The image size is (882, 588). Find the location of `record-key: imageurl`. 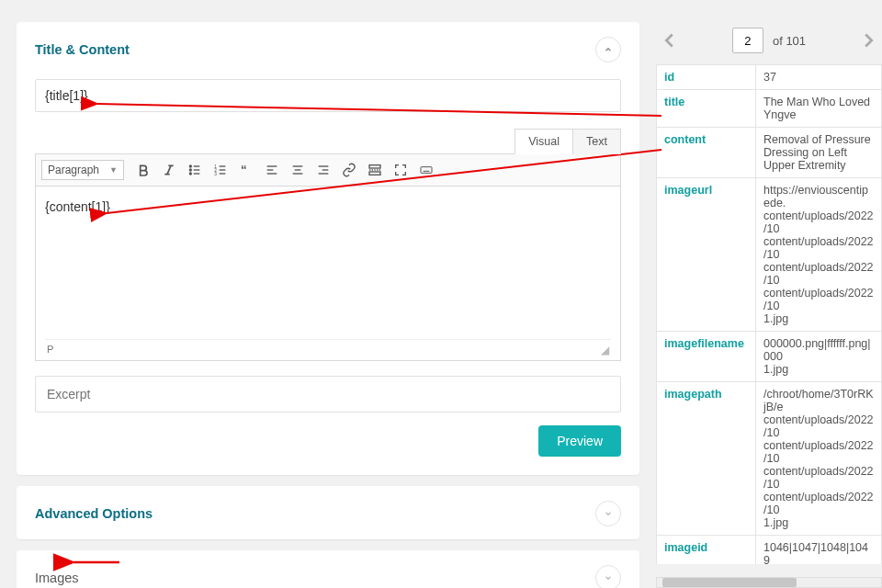

record-key: imageurl is located at coordinates (707, 255).